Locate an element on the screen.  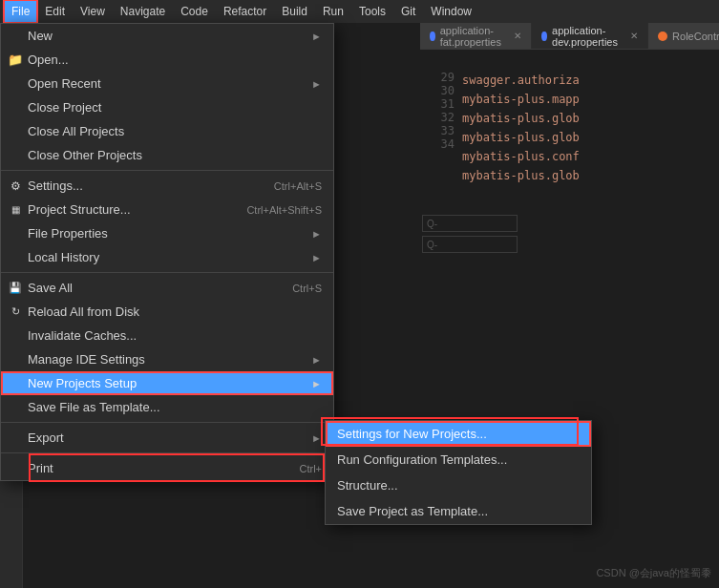
reload-icon: ↻ is located at coordinates (15, 311).